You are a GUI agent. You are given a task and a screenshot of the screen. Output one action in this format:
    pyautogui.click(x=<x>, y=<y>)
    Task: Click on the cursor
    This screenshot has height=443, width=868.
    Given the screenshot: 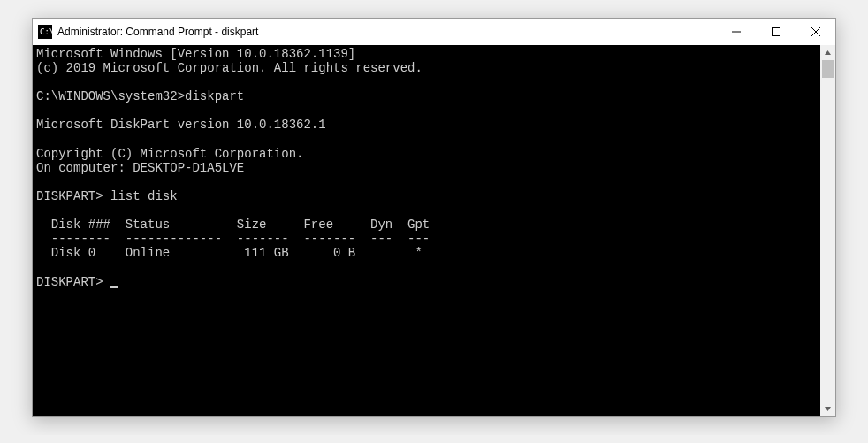 What is the action you would take?
    pyautogui.click(x=114, y=287)
    